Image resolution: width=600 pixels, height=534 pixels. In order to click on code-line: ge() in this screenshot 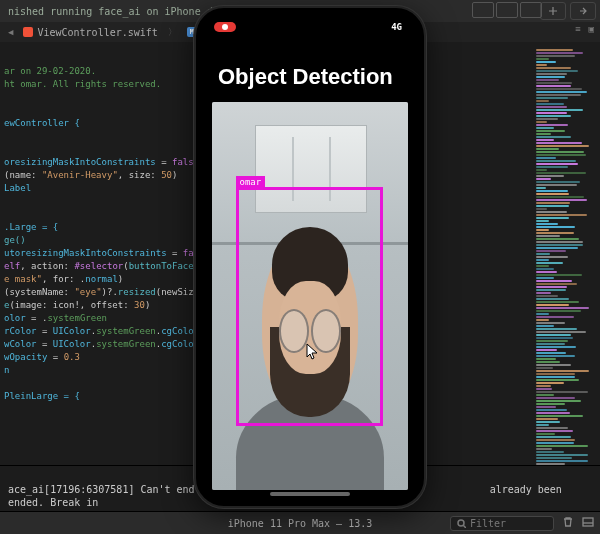, I will do `click(15, 240)`.